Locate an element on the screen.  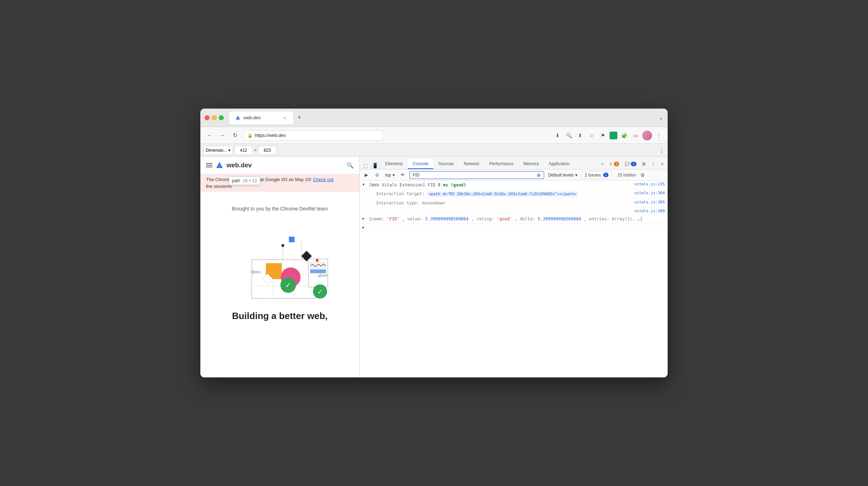
tab-application: Application is located at coordinates (559, 164).